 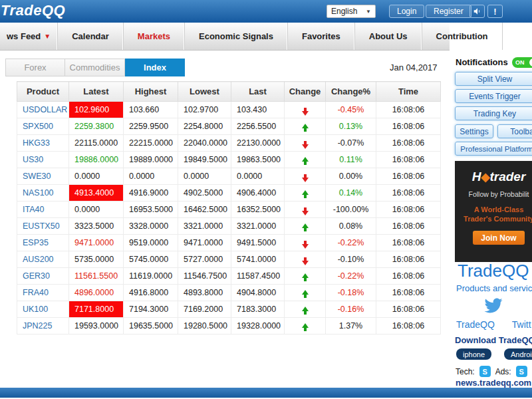 I want to click on professional-platform-button: Professional Platform, so click(x=493, y=149).